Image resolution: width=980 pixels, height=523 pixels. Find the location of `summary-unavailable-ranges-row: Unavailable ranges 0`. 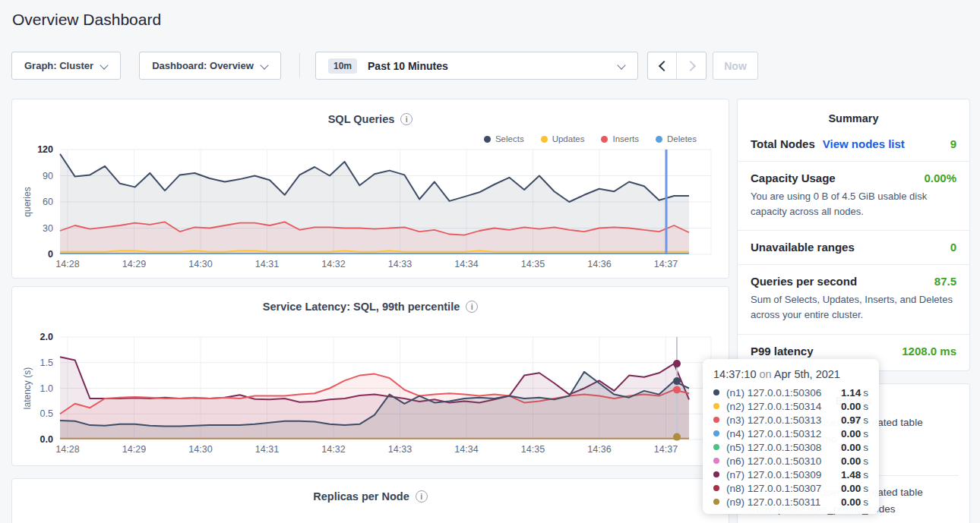

summary-unavailable-ranges-row: Unavailable ranges 0 is located at coordinates (854, 247).